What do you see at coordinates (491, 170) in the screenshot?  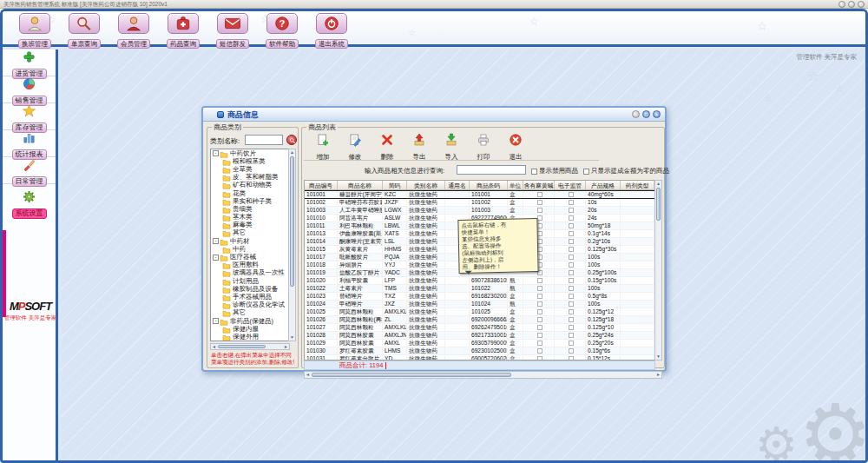 I see `product-search-input` at bounding box center [491, 170].